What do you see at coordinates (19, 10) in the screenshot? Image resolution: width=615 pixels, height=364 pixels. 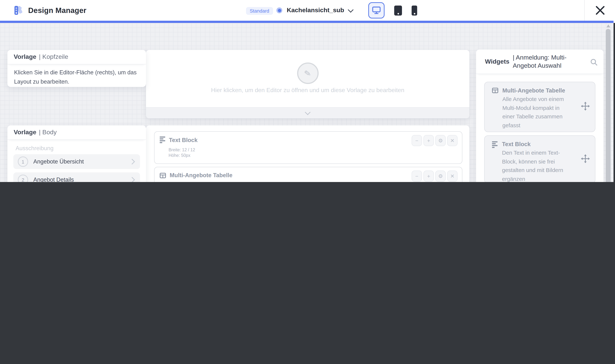 I see `design-manager-logo-icon` at bounding box center [19, 10].